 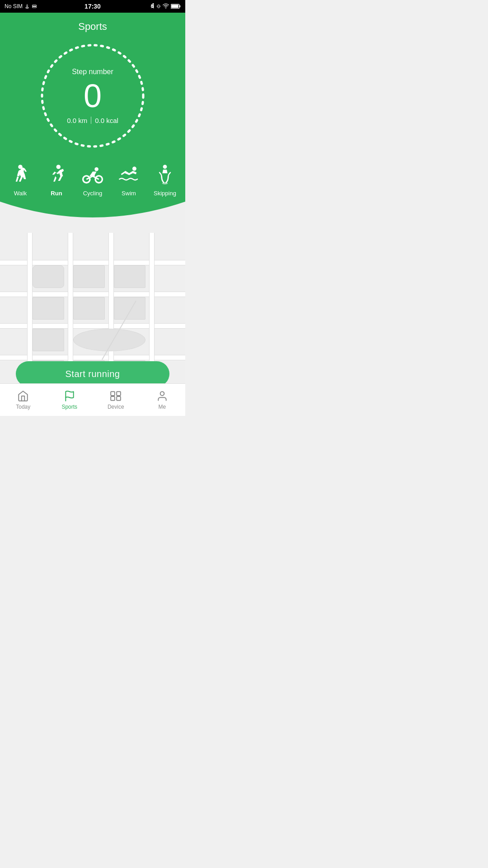 What do you see at coordinates (159, 6) in the screenshot?
I see `vibrate-icon` at bounding box center [159, 6].